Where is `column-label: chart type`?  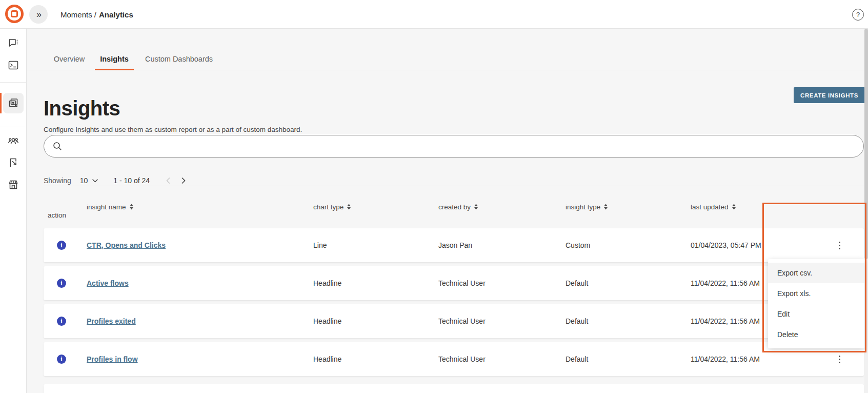
column-label: chart type is located at coordinates (328, 207).